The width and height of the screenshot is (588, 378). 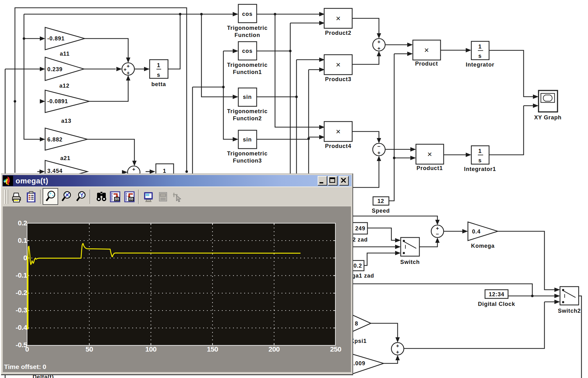 I want to click on svg-text: Komega, so click(x=483, y=246).